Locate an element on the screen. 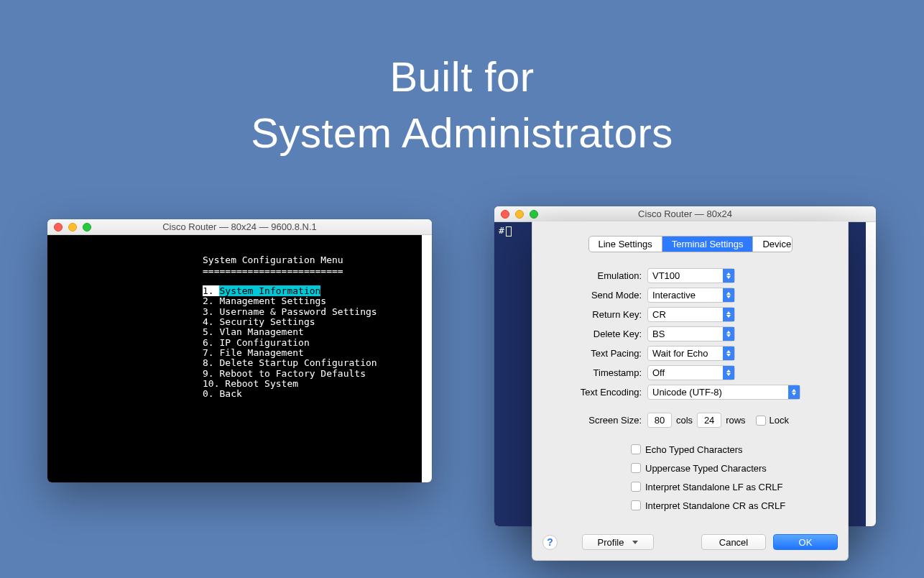  rows-input is located at coordinates (709, 420).